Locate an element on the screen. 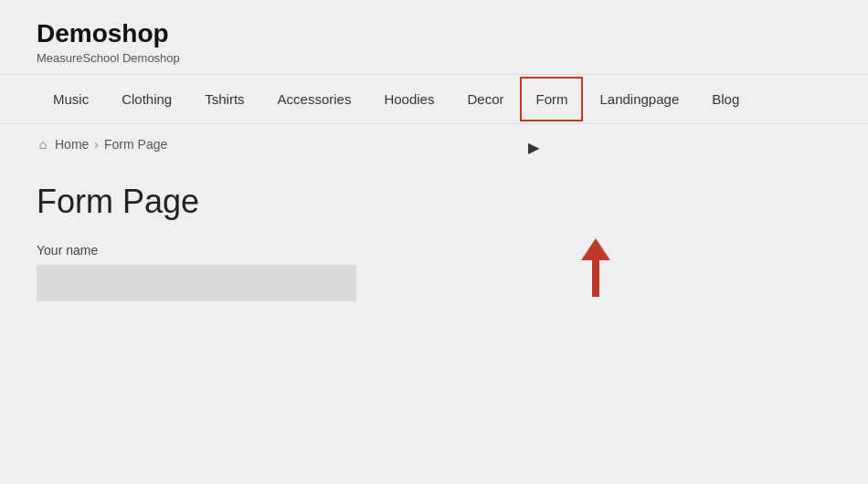  nav-item-accessories: Accessories is located at coordinates (314, 99).